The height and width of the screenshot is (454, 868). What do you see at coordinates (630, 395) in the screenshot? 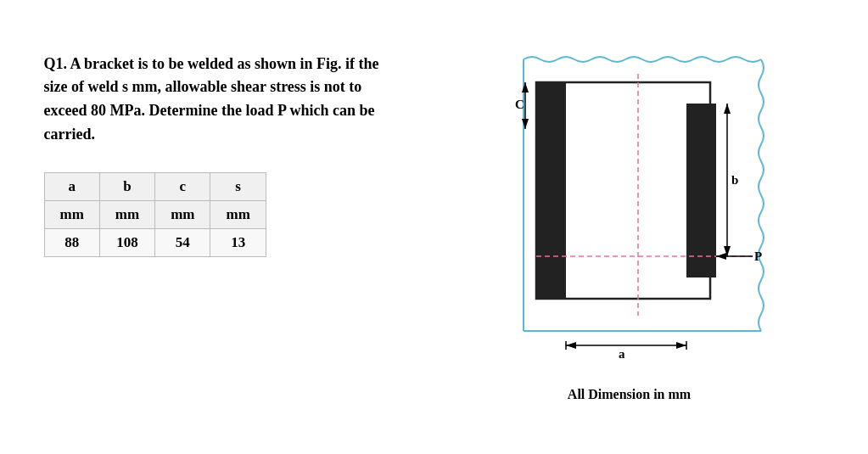
I see `diagram-caption: All Dimension in mm` at bounding box center [630, 395].